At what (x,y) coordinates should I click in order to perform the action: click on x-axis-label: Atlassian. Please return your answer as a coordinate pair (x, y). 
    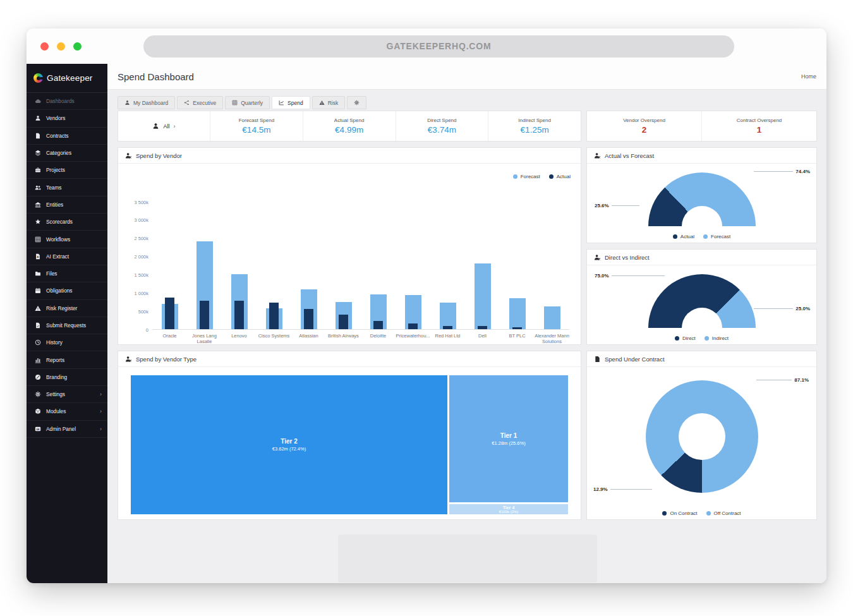
    Looking at the image, I should click on (309, 336).